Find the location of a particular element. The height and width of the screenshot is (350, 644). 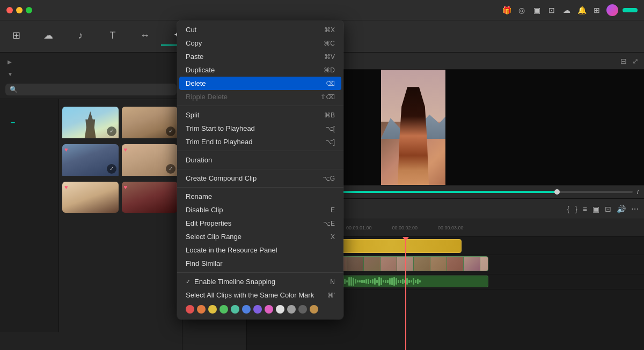

context-menu-item-label: Enable Timeline Snapping is located at coordinates (262, 282).